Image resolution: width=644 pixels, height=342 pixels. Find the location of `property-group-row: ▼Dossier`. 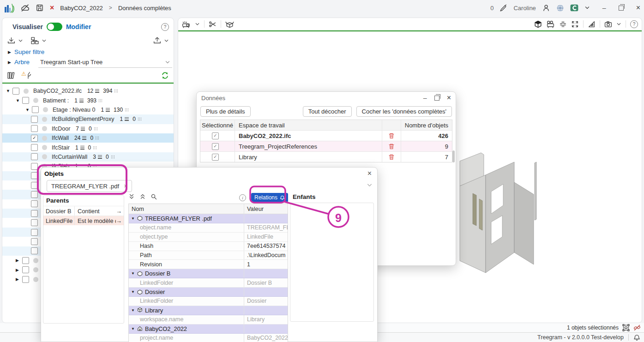

property-group-row: ▼Dossier is located at coordinates (208, 292).